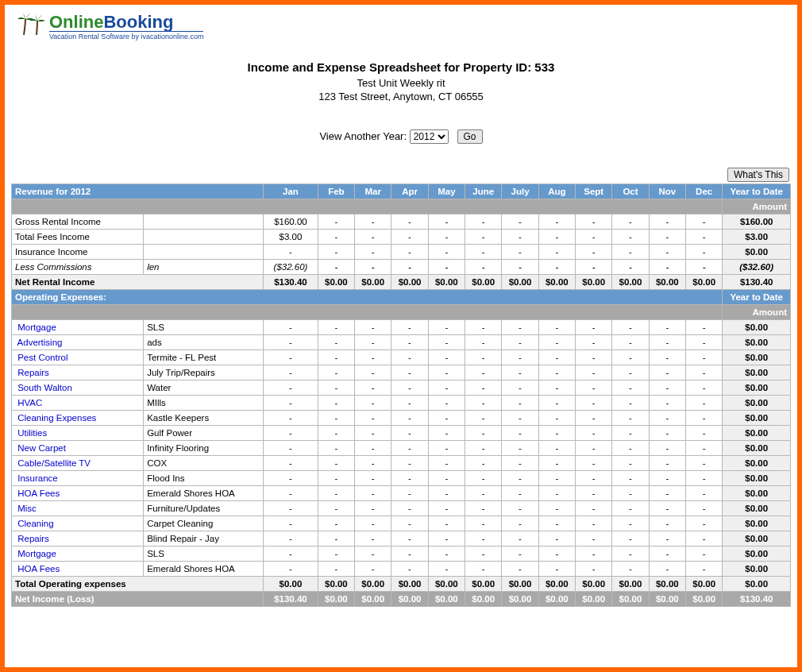  What do you see at coordinates (78, 432) in the screenshot?
I see `category-name: Utilities` at bounding box center [78, 432].